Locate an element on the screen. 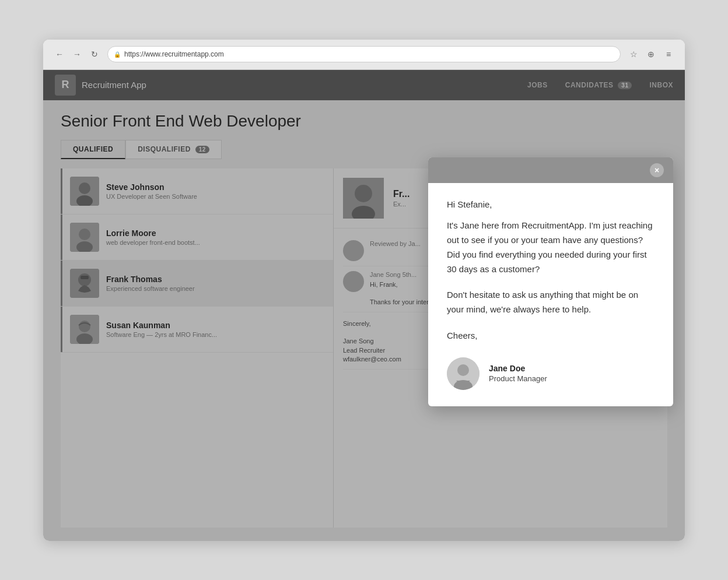 The image size is (728, 580). browser-chrome: ← → ↻ 🔒 https://www.recruitmentapp.com ☆… is located at coordinates (364, 55).